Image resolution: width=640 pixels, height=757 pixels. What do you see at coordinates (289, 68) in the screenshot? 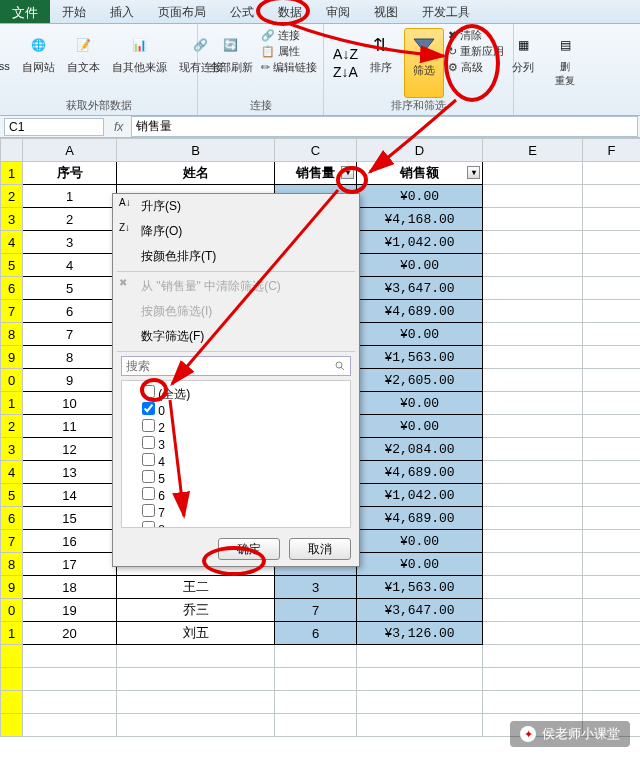
I see `btn-edit-links: ✏编辑链接` at bounding box center [289, 68].